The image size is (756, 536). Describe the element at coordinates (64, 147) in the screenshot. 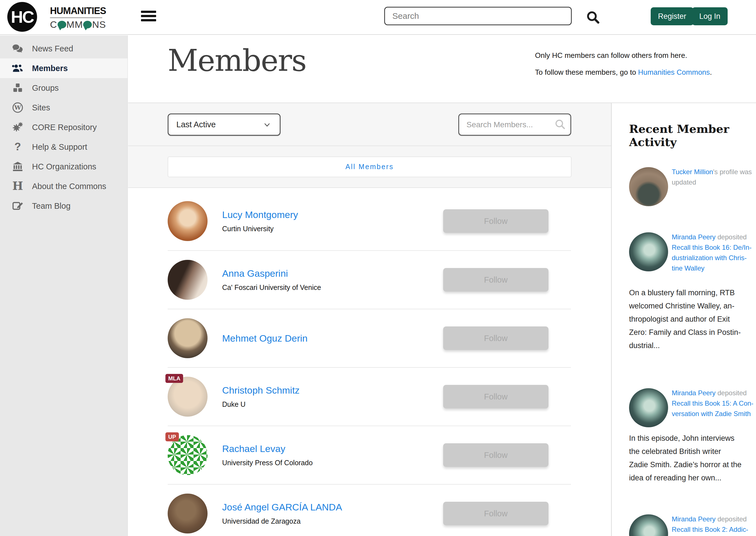

I see `sidebar-item-help-support: ? Help & Support` at that location.